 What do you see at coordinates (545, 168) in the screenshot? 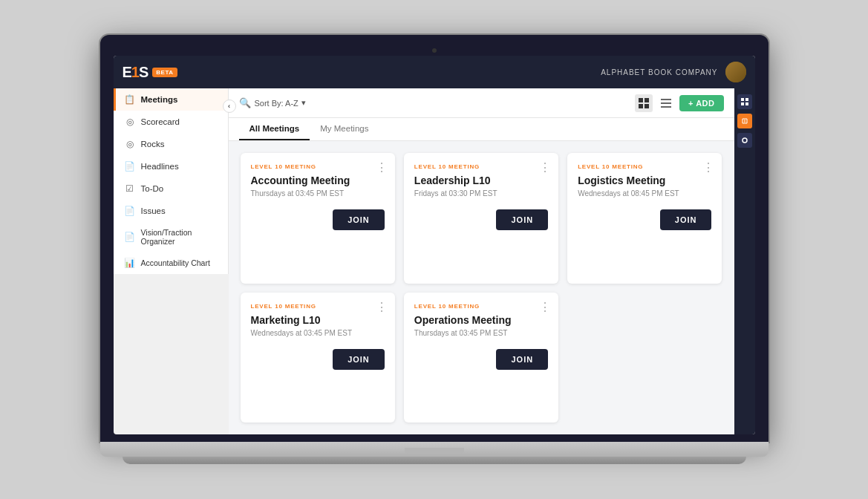
I see `card-menu-leadership: ⋮` at bounding box center [545, 168].